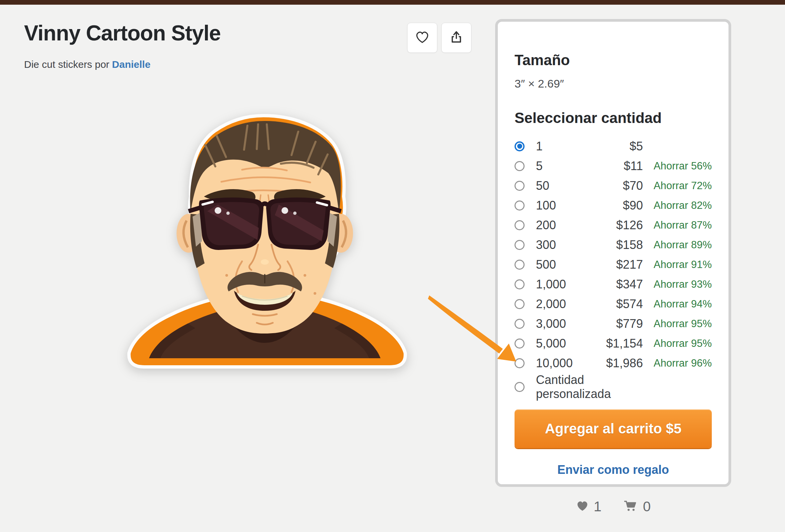 This screenshot has width=785, height=532. What do you see at coordinates (613, 304) in the screenshot?
I see `quantity-option-row: 2,000 $574 Ahorrar 94%` at bounding box center [613, 304].